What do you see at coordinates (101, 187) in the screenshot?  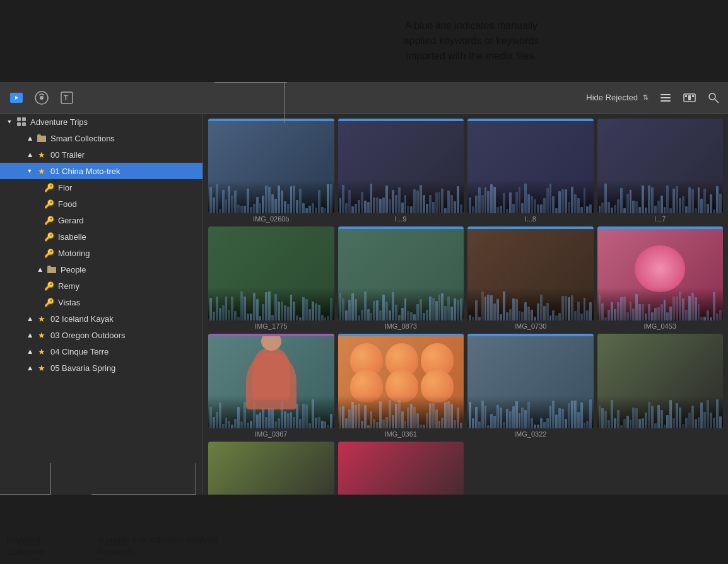 I see `sidebar-item-flor: 🔑 Flor` at bounding box center [101, 187].